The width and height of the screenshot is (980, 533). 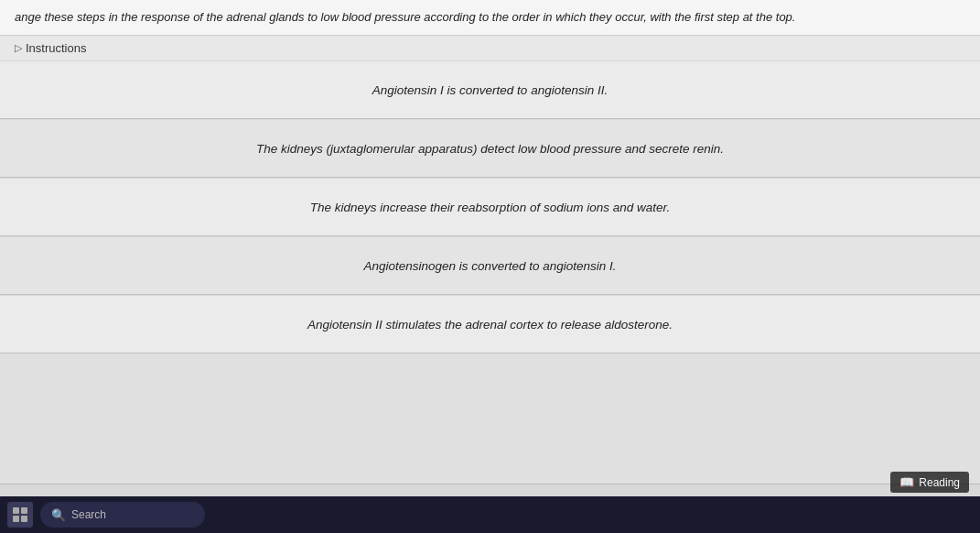 What do you see at coordinates (490, 515) in the screenshot?
I see `taskbar: 🔍 Search` at bounding box center [490, 515].